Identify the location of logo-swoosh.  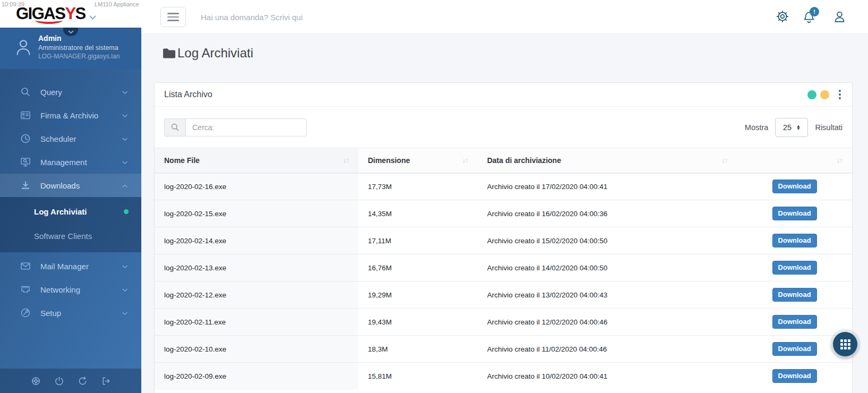
(49, 20).